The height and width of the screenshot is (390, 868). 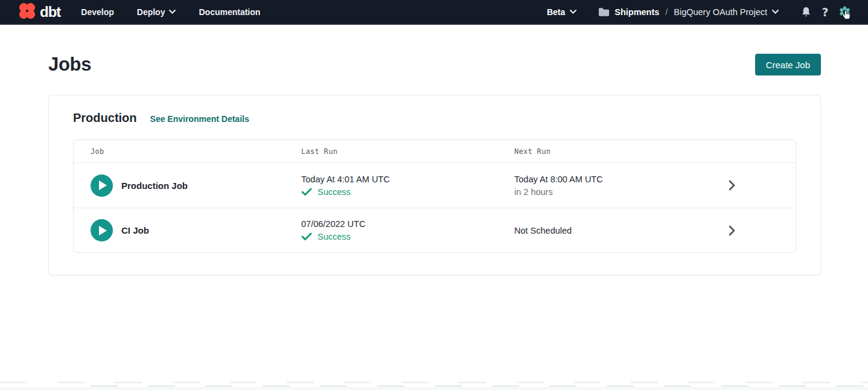 What do you see at coordinates (70, 65) in the screenshot?
I see `page-title: Jobs` at bounding box center [70, 65].